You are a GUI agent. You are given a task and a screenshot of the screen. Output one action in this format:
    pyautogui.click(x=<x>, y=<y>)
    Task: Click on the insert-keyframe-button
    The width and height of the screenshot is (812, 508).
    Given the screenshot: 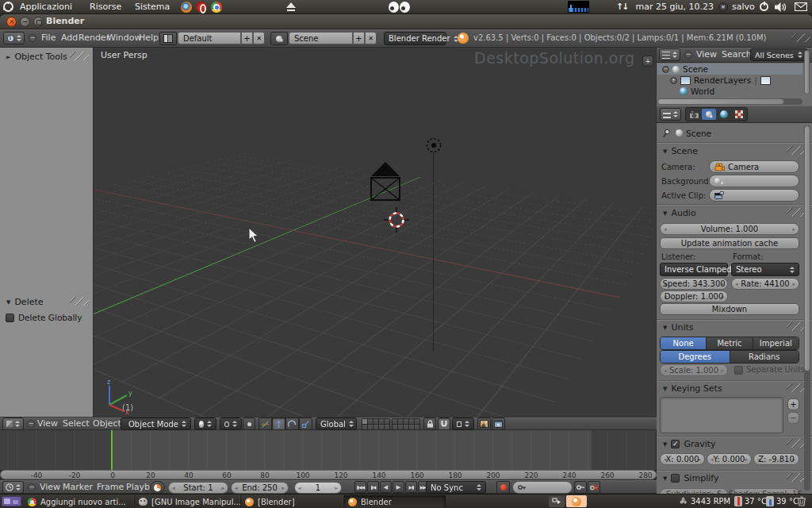 What is the action you would take?
    pyautogui.click(x=580, y=487)
    